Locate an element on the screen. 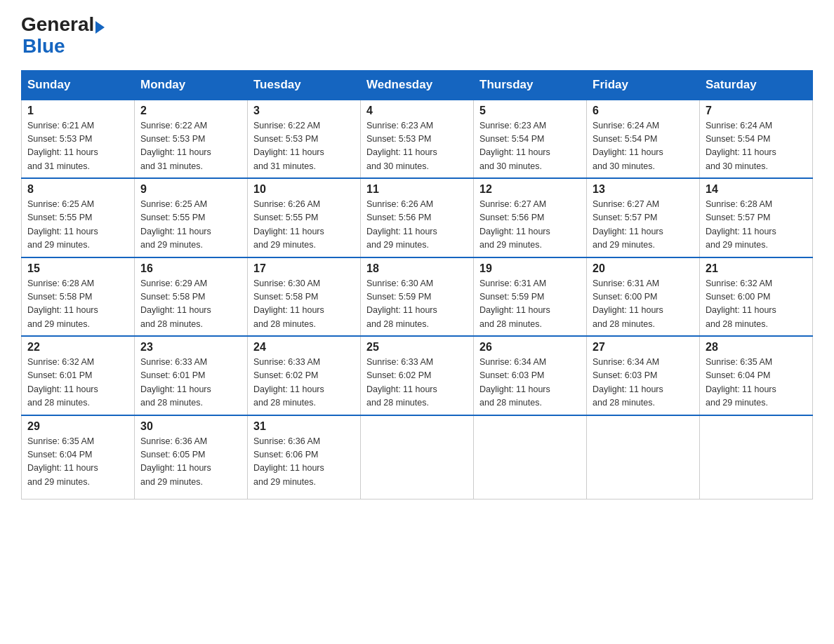 Image resolution: width=834 pixels, height=644 pixels. calendar-week-row: 22Sunrise: 6:32 AMSunset: 6:01 PMDayligh… is located at coordinates (417, 376).